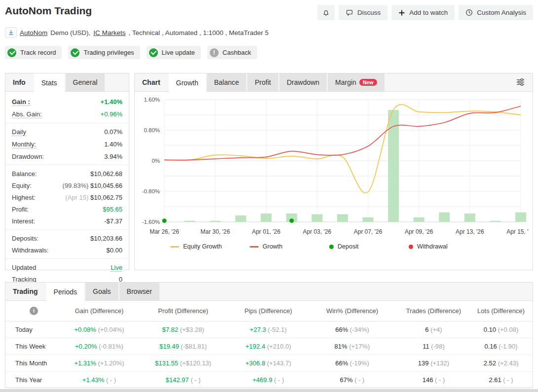 This screenshot has width=538, height=392. What do you see at coordinates (359, 380) in the screenshot?
I see `cell-difference: ( - )` at bounding box center [359, 380].